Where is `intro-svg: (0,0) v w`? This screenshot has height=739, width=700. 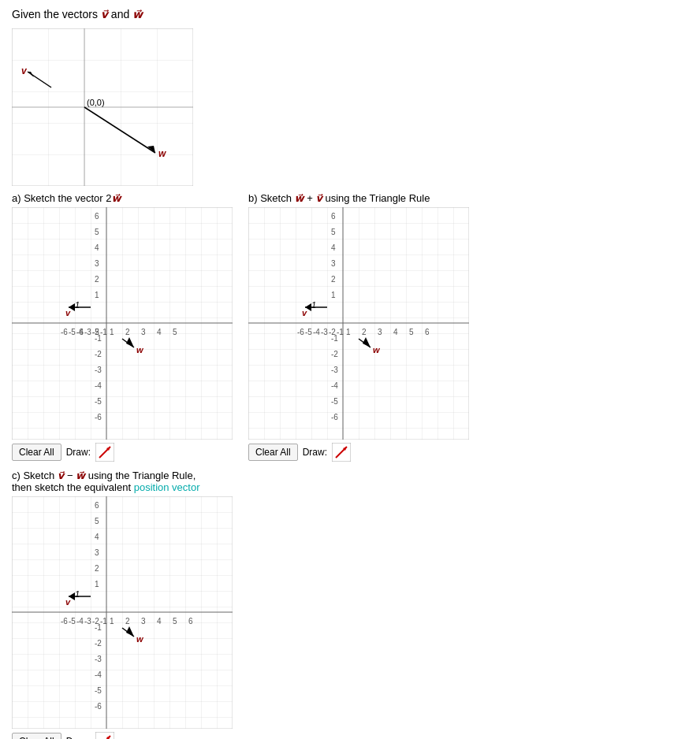
intro-svg: (0,0) v w is located at coordinates (102, 107).